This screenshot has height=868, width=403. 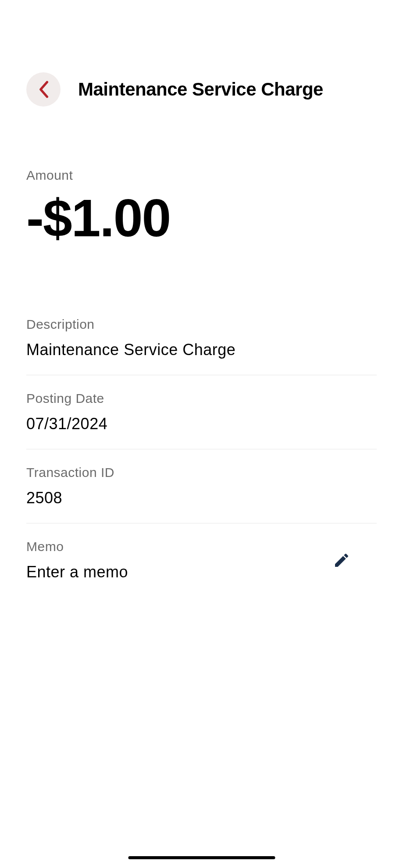 What do you see at coordinates (202, 487) in the screenshot?
I see `transaction-id-row: Transaction ID 2508` at bounding box center [202, 487].